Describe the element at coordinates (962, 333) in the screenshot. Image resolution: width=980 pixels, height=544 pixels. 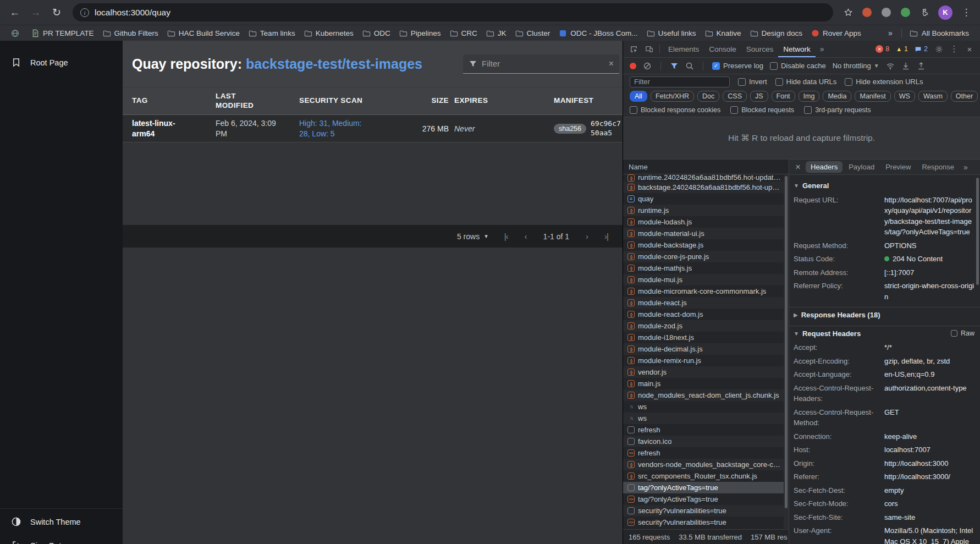
I see `raw-toggle: Raw` at that location.